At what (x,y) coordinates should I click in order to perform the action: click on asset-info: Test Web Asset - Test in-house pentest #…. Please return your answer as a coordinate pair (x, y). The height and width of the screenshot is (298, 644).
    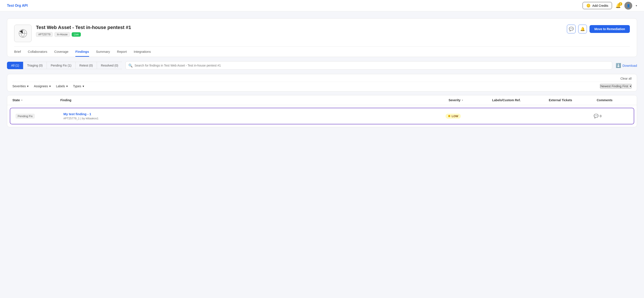
    Looking at the image, I should click on (84, 31).